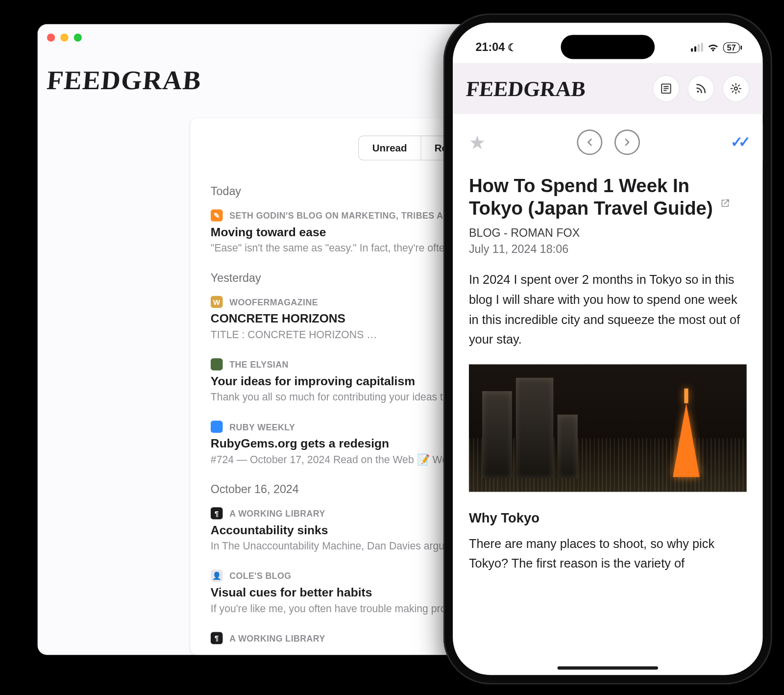 This screenshot has height=695, width=784. I want to click on article-subheading: Why Tokyo, so click(608, 518).